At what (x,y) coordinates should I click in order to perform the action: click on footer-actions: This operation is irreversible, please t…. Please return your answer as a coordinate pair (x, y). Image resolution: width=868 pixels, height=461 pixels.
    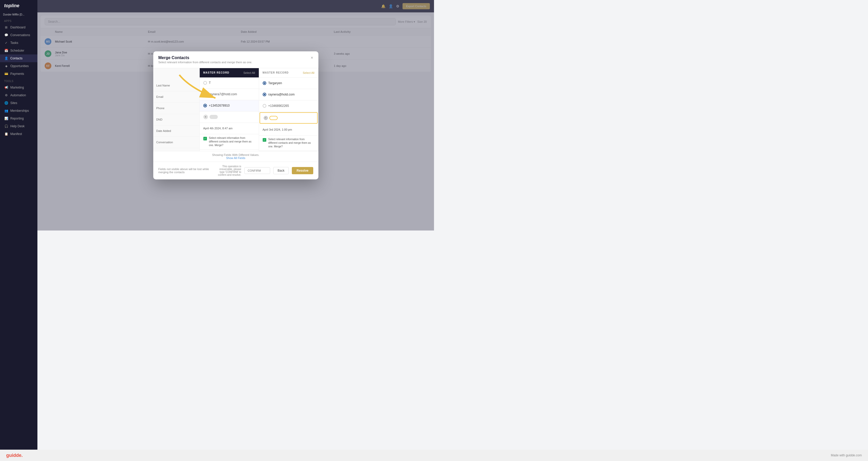
    Looking at the image, I should click on (265, 171).